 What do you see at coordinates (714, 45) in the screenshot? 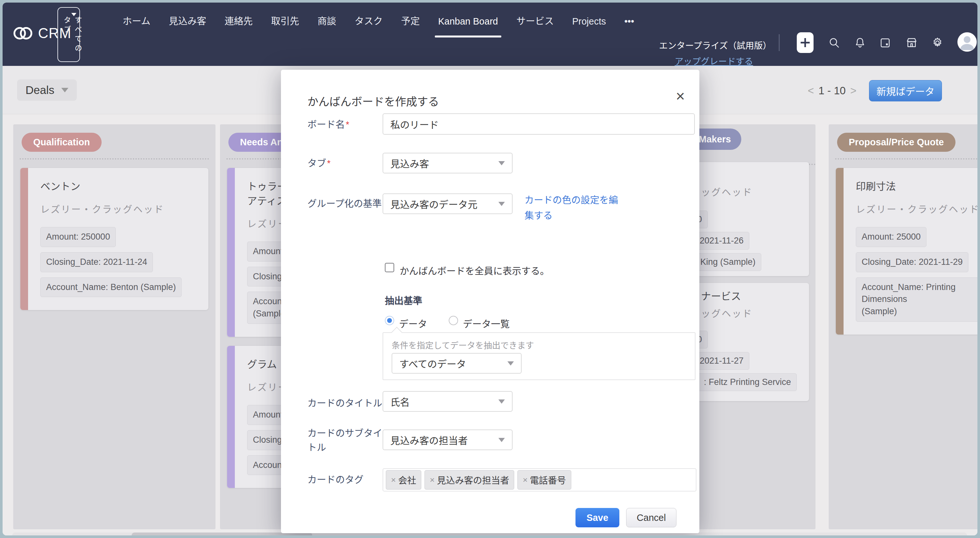
I see `plan-label: エンタープライズ（試用版）` at bounding box center [714, 45].